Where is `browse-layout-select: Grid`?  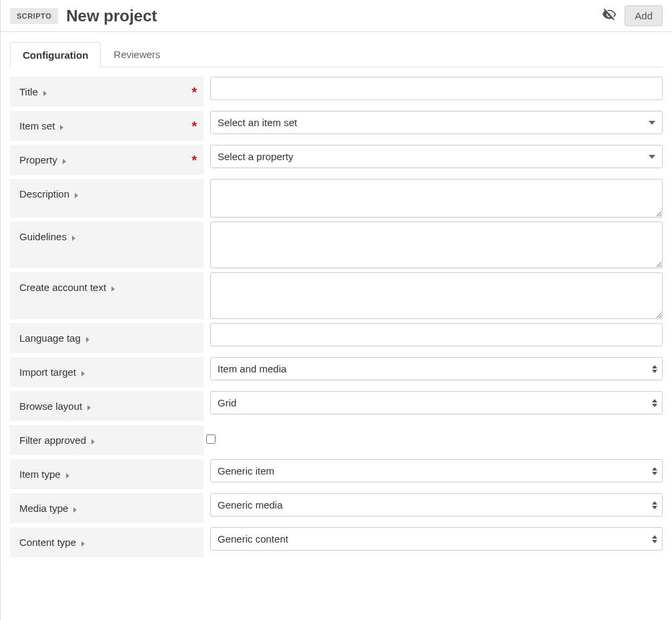
browse-layout-select: Grid is located at coordinates (436, 403).